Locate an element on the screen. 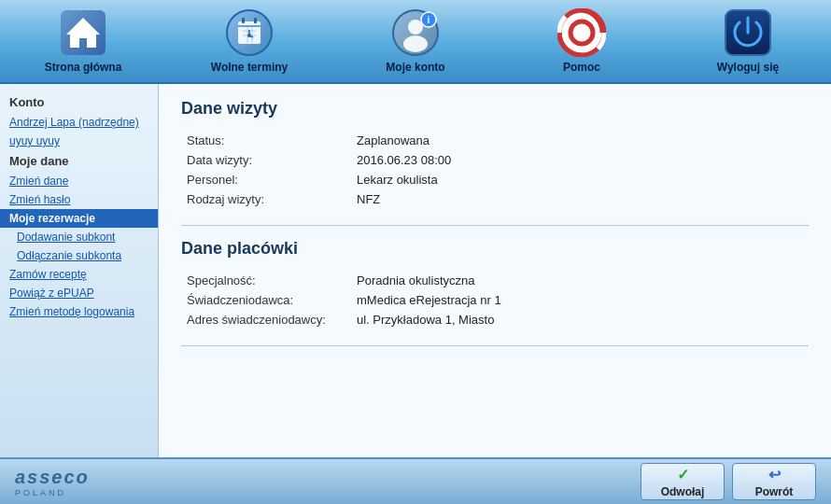 The image size is (831, 504). clock-icon is located at coordinates (249, 33).